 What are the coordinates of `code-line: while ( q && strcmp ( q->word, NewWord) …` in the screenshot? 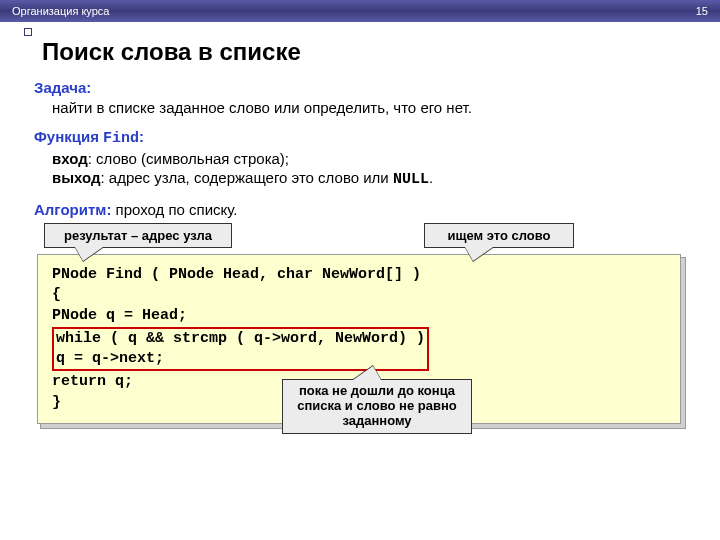 It's located at (240, 338).